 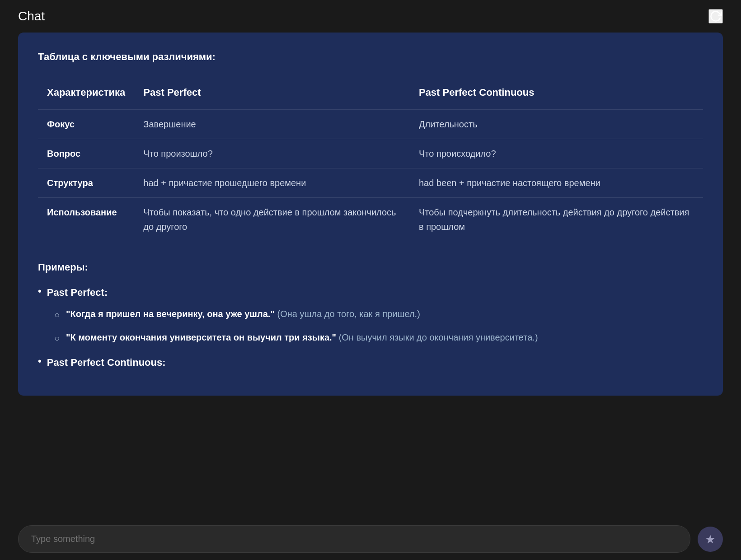 I want to click on list-item: • Past Perfect Continuous:, so click(x=370, y=362).